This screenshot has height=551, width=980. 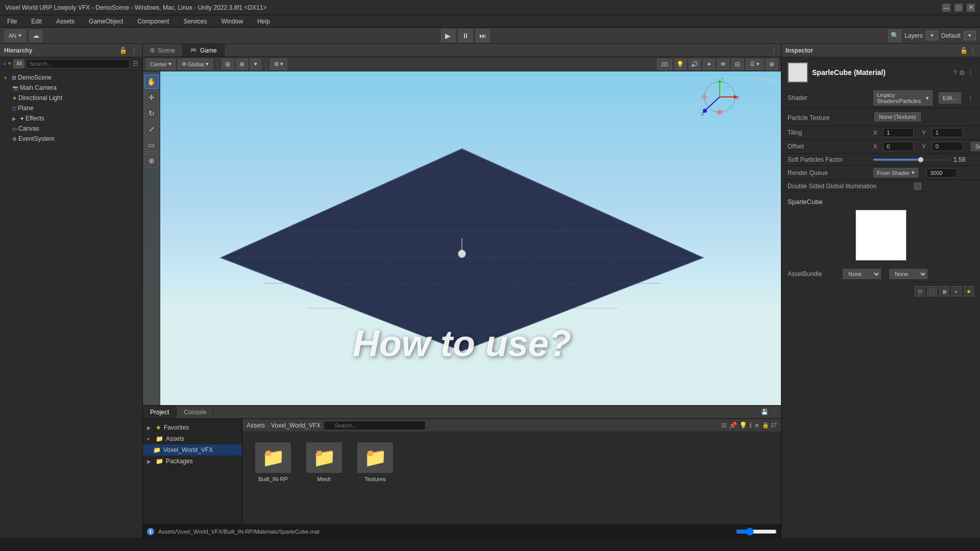 What do you see at coordinates (15, 36) in the screenshot?
I see `account-button: AN ▾` at bounding box center [15, 36].